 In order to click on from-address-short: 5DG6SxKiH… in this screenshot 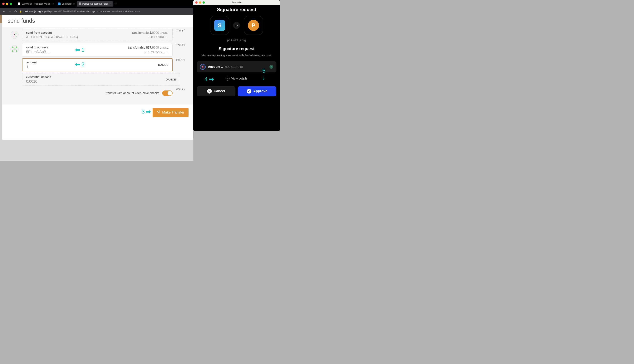, I will do `click(150, 37)`.